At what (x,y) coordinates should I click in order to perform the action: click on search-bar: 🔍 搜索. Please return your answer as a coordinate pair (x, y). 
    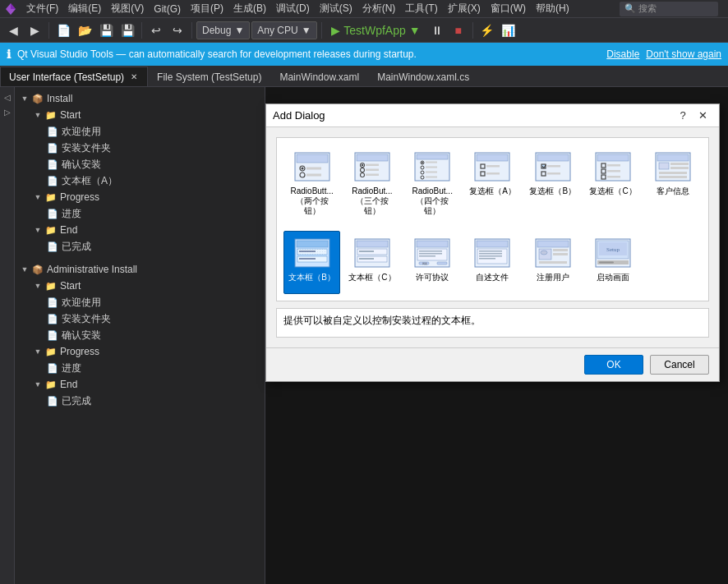
    Looking at the image, I should click on (669, 9).